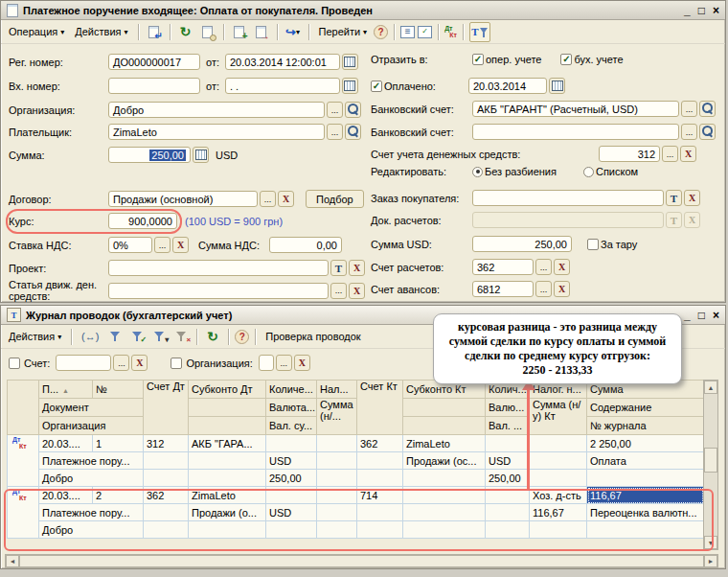 Image resolution: width=728 pixels, height=577 pixels. What do you see at coordinates (262, 32) in the screenshot?
I see `return-entry-document-icon: →` at bounding box center [262, 32].